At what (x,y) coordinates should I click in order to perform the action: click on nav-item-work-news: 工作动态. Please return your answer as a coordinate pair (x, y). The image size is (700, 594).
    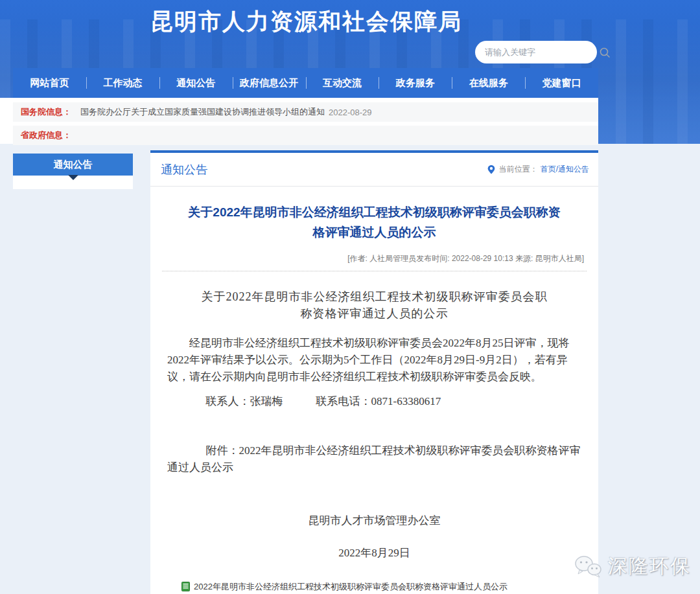
    Looking at the image, I should click on (123, 83).